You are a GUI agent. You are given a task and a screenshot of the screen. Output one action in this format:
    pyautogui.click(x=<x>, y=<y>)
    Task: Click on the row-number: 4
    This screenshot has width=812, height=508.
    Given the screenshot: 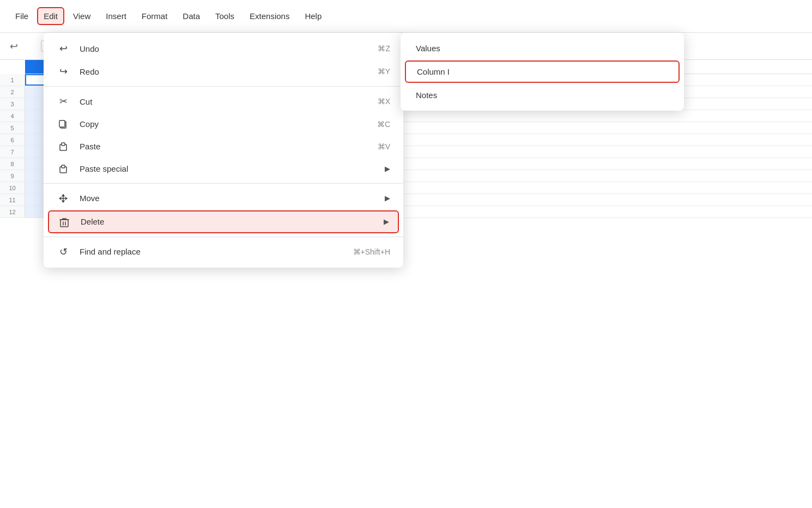 What is the action you would take?
    pyautogui.click(x=13, y=116)
    